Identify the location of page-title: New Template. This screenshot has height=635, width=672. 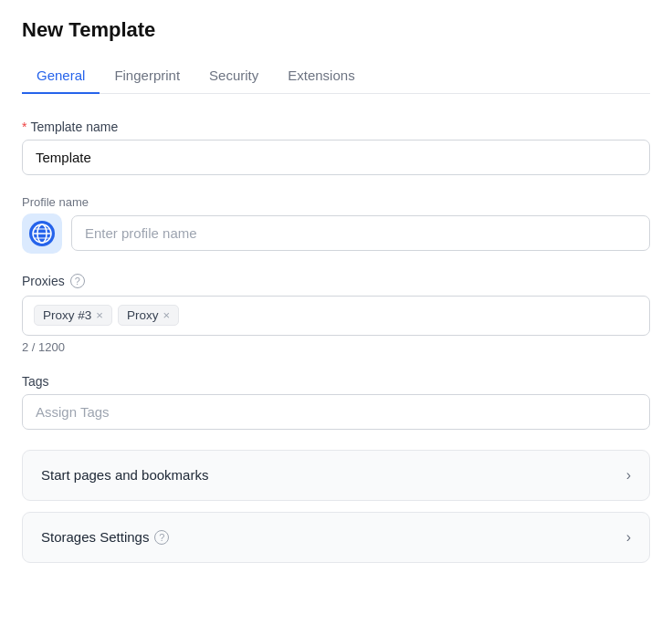
(336, 30).